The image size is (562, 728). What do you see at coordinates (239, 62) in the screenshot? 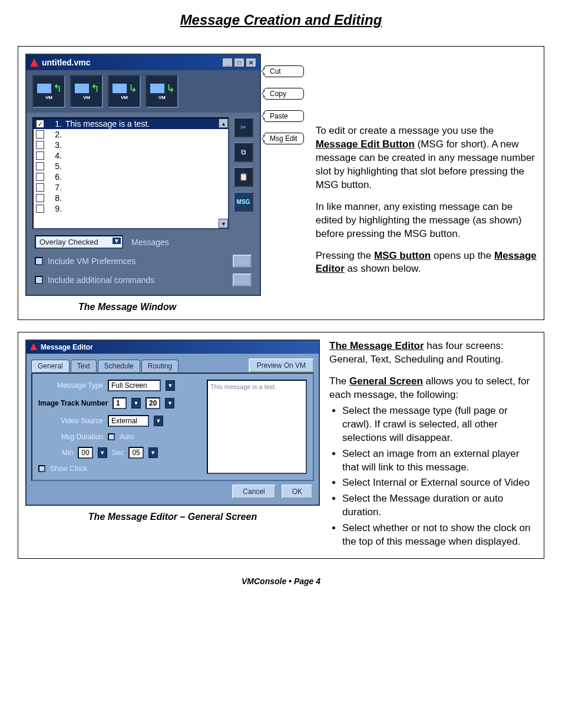
I see `maximize-button: □` at bounding box center [239, 62].